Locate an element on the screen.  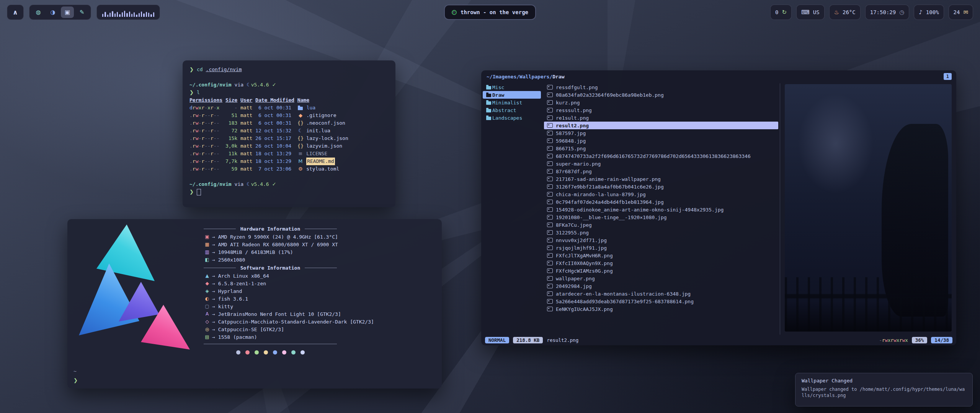
volume-module-text: 100% is located at coordinates (933, 12).